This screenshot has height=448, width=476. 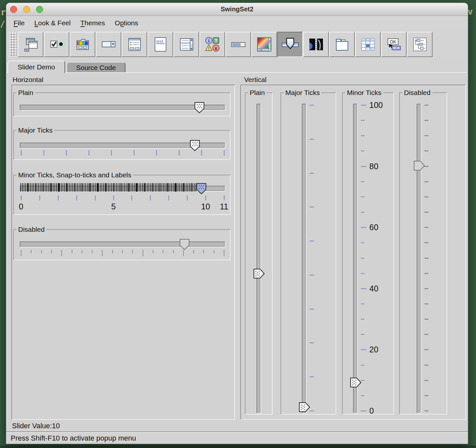 What do you see at coordinates (342, 44) in the screenshot?
I see `toolbar-button-tabbed-pane` at bounding box center [342, 44].